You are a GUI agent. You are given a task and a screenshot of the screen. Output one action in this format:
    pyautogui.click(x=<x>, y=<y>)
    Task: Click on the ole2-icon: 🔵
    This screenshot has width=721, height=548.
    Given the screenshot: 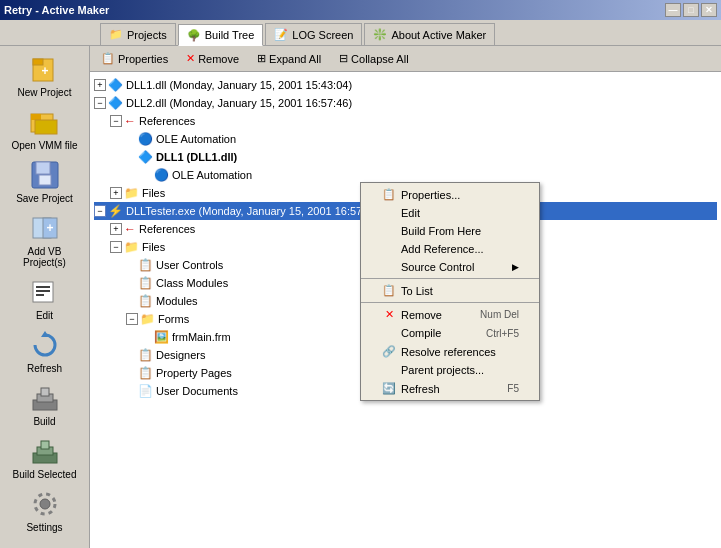 What is the action you would take?
    pyautogui.click(x=162, y=175)
    